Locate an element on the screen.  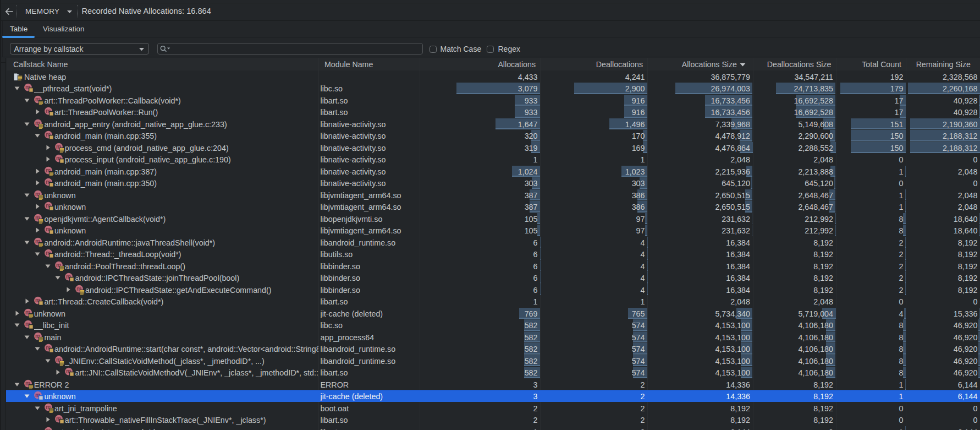
svg-text: m is located at coordinates (48, 428).